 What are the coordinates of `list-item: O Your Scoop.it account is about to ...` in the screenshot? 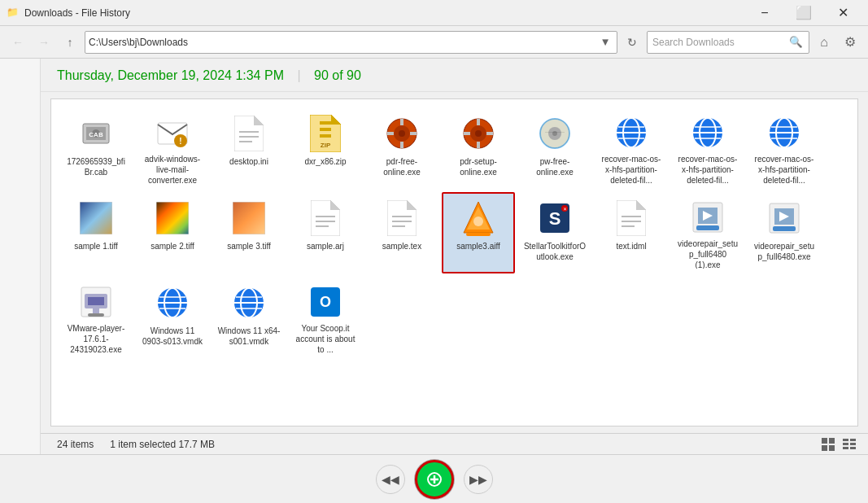 It's located at (325, 317).